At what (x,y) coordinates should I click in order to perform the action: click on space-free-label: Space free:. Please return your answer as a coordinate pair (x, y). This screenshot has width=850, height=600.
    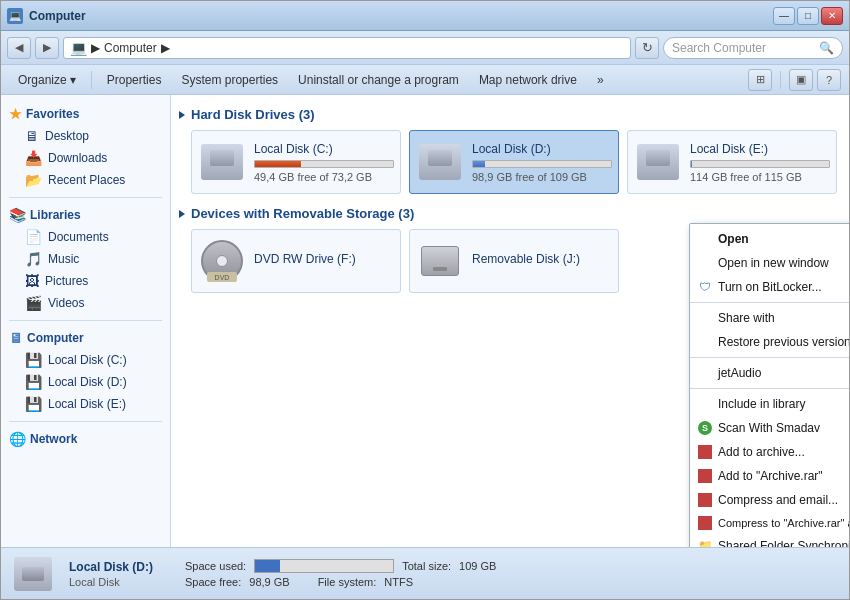
    Looking at the image, I should click on (213, 582).